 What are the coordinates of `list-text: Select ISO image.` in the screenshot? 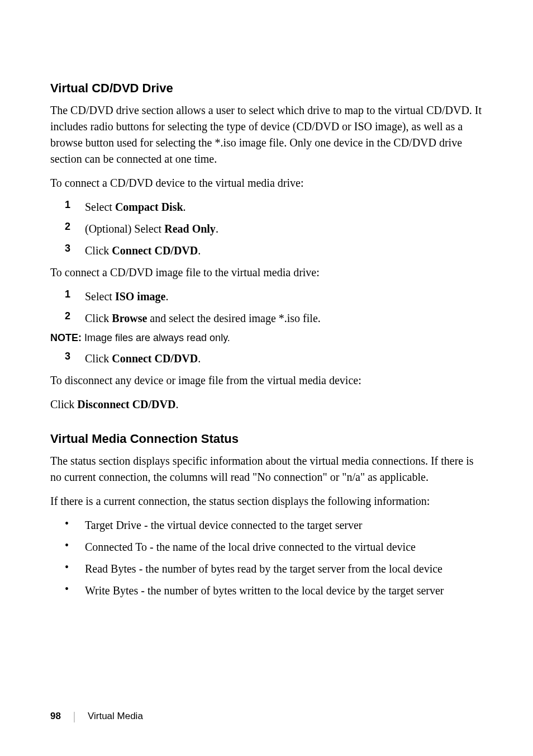 It's located at (126, 296).